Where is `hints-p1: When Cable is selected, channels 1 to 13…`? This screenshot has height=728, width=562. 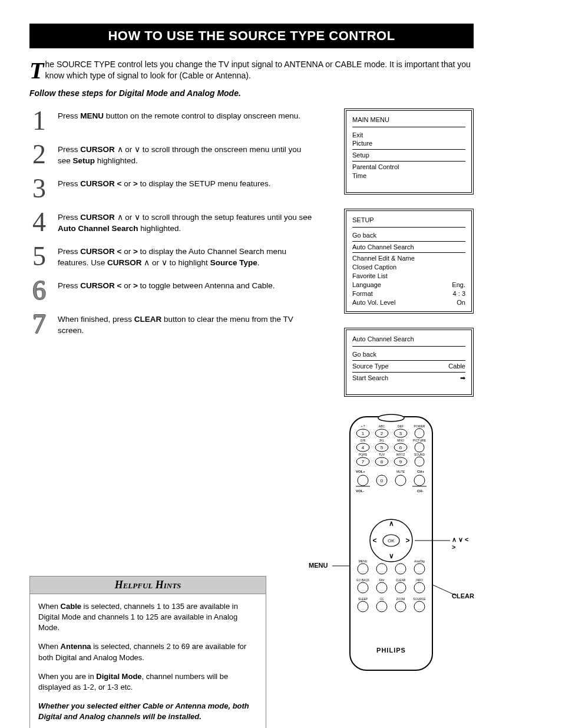 hints-p1: When Cable is selected, channels 1 to 13… is located at coordinates (148, 618).